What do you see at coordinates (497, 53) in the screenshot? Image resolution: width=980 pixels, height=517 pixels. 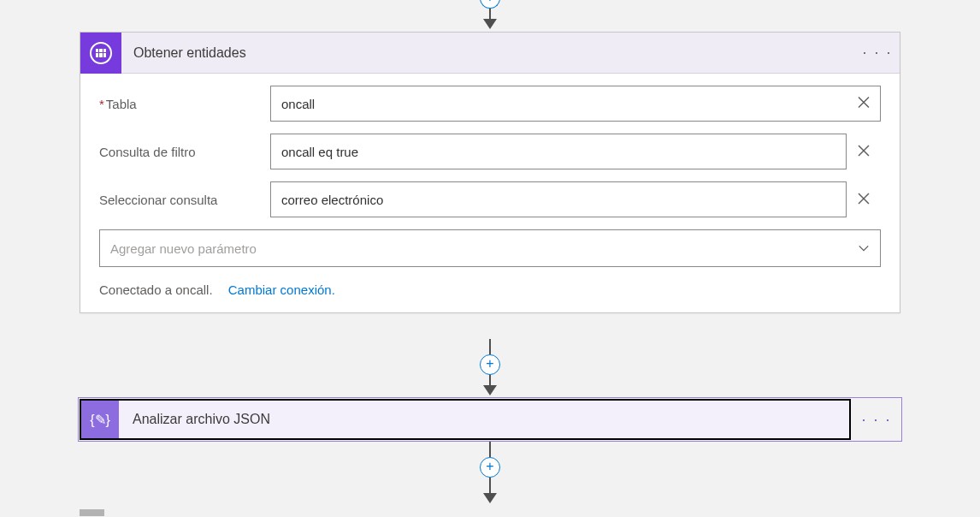 I see `action-card-title: Obtener entidades` at bounding box center [497, 53].